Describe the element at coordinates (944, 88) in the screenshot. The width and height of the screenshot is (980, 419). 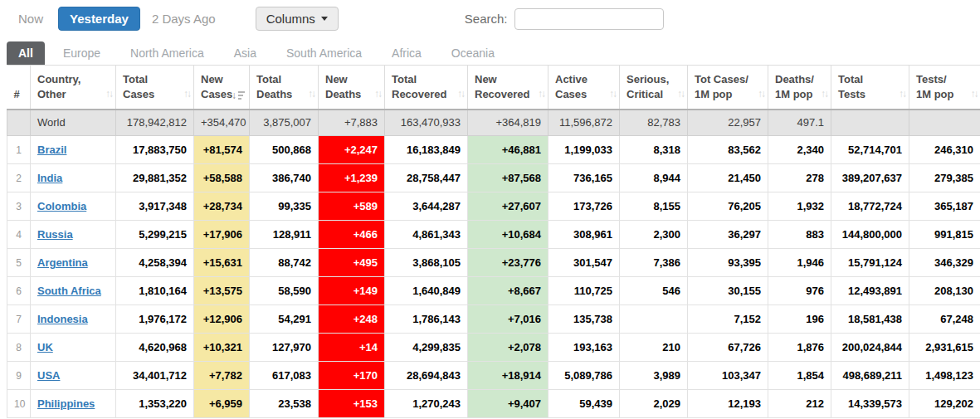
I see `column-header-tests-1m-pop: Tests/1M pop↑↓` at that location.